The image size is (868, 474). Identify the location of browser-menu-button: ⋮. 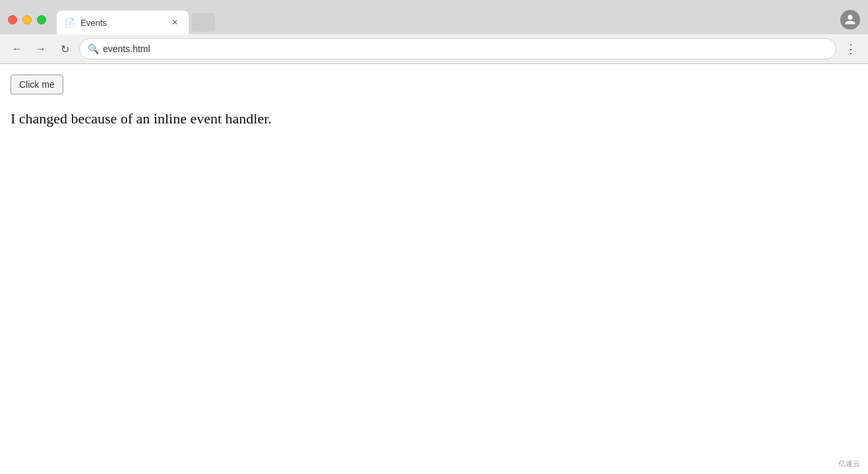
(851, 49).